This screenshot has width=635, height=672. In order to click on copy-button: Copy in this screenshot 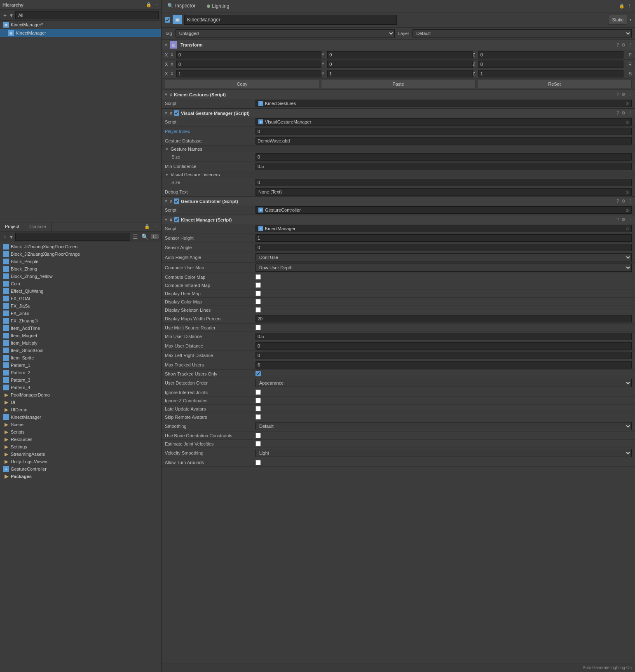, I will do `click(242, 84)`.